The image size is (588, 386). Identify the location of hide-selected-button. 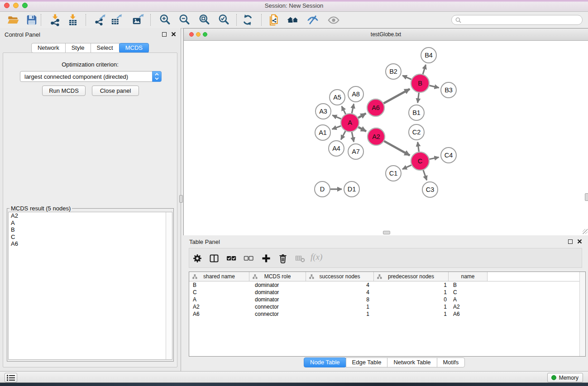
(313, 20).